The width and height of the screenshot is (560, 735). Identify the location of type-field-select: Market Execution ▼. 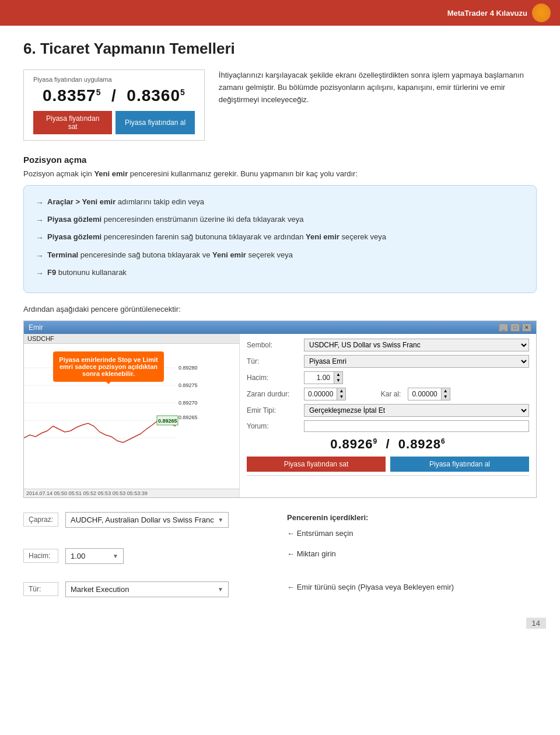
(147, 590).